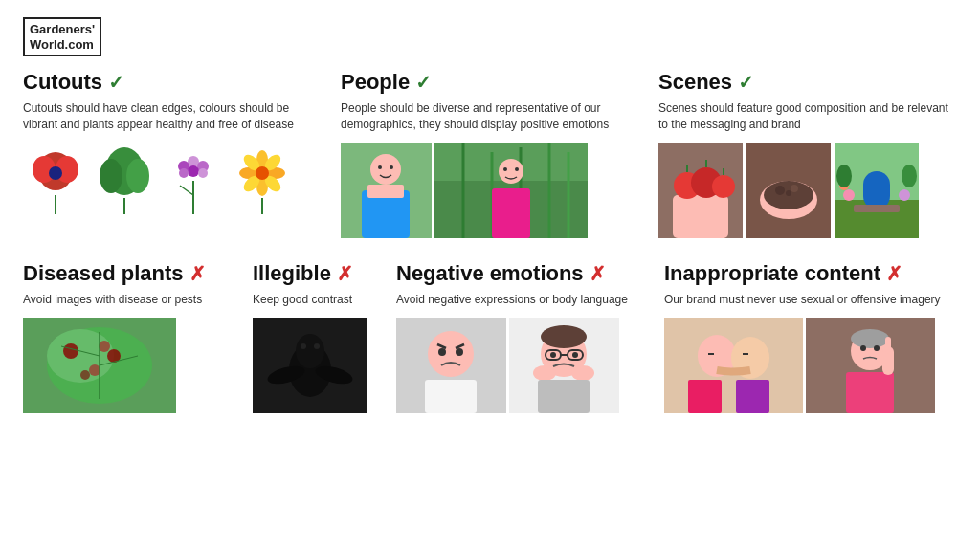  Describe the element at coordinates (128, 274) in the screenshot. I see `diseased-title: Diseased plants ✗` at that location.